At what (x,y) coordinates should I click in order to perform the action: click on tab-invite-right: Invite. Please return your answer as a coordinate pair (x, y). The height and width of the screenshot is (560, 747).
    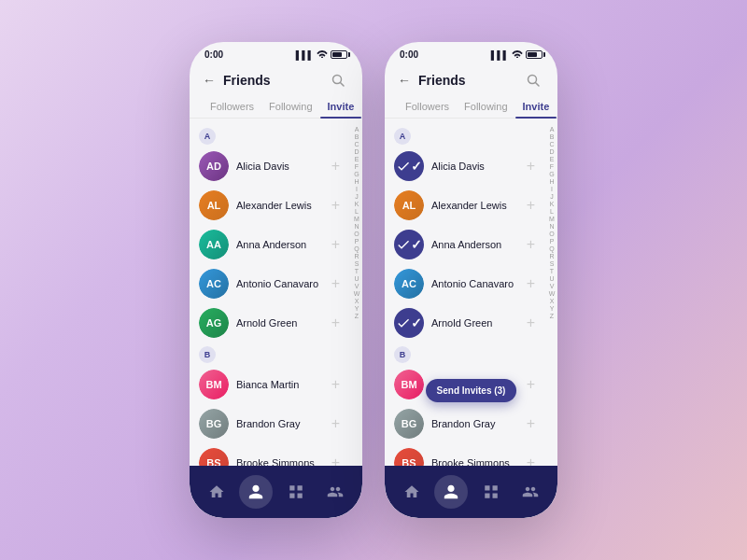
    Looking at the image, I should click on (536, 106).